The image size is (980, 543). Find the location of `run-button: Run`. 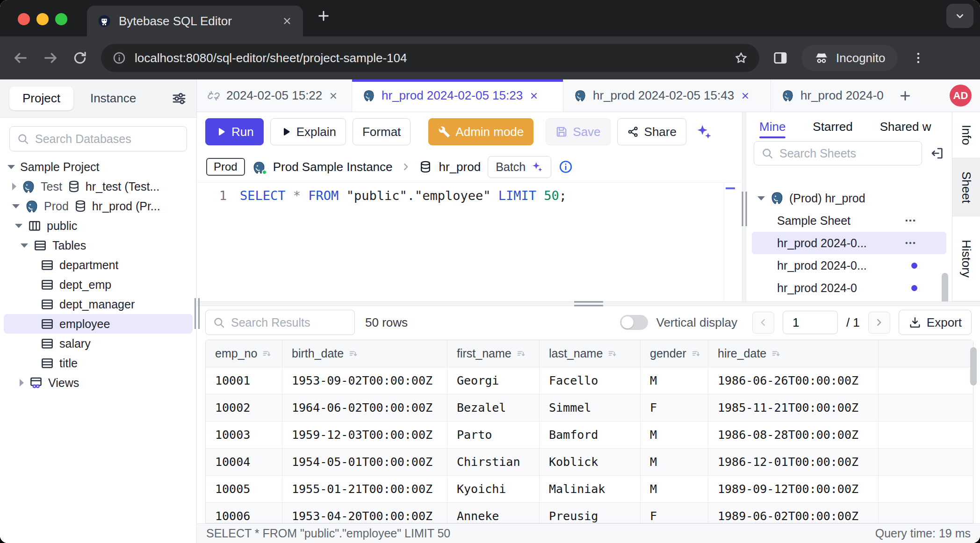

run-button: Run is located at coordinates (235, 132).